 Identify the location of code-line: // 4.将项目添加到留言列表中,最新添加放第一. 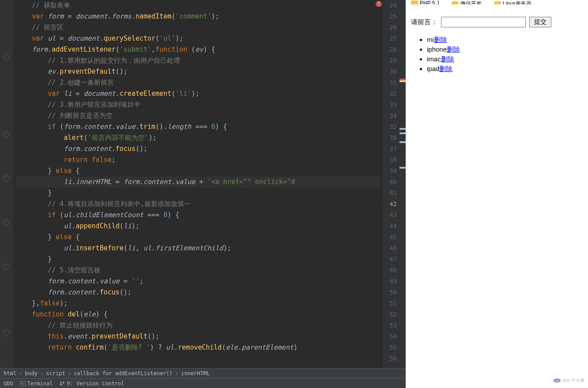
(198, 204).